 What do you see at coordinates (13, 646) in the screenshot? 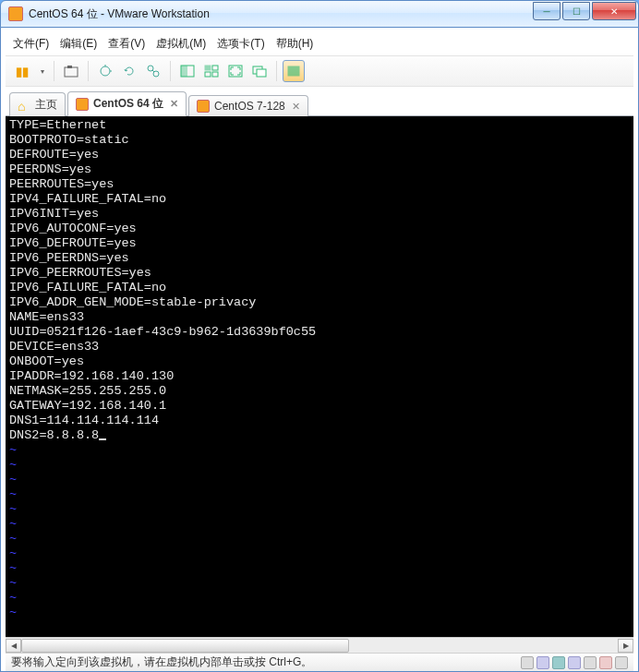
I see `scroll-left-button: ◀` at bounding box center [13, 646].